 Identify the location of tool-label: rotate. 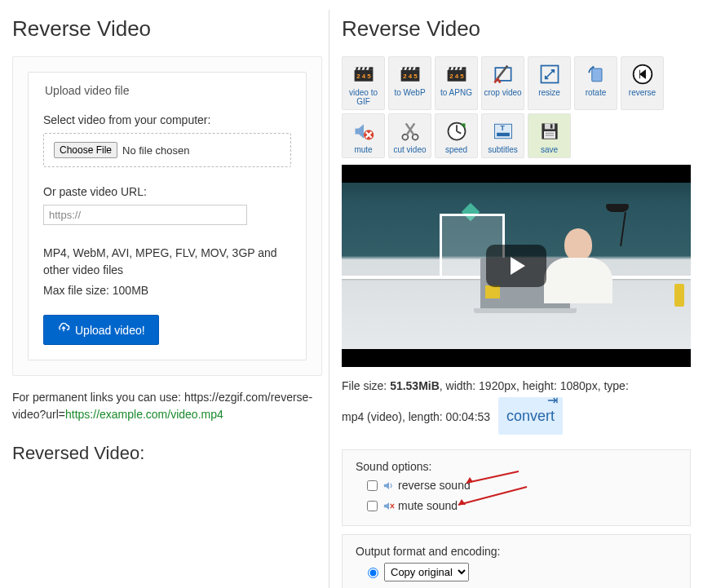
(595, 93).